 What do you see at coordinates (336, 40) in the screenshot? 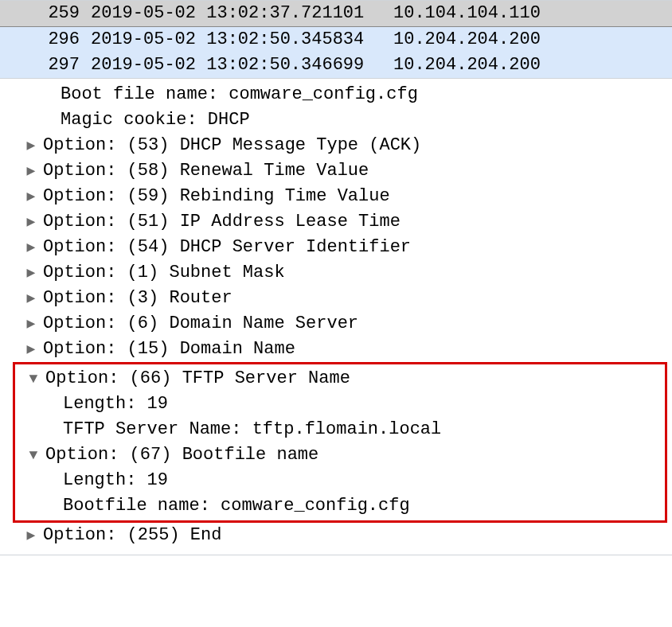
I see `packet-list: 259 2019-05-02 13:02:37.721101 10.104.10…` at bounding box center [336, 40].